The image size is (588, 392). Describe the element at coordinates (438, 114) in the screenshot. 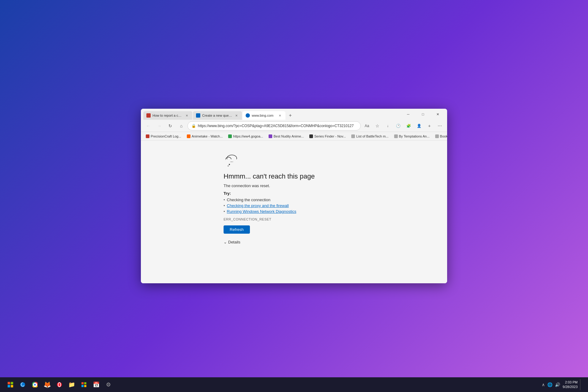

I see `close-button: ✕` at that location.